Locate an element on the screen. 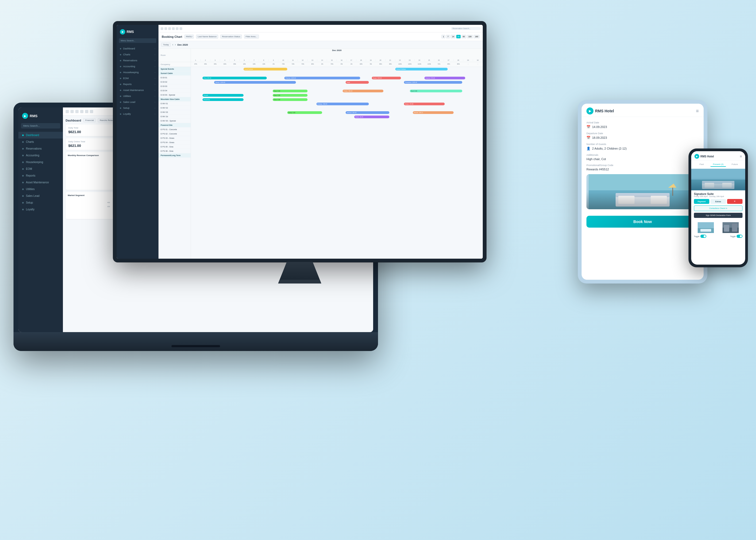  laptop-nav-reservations: Reservations is located at coordinates (41, 149).